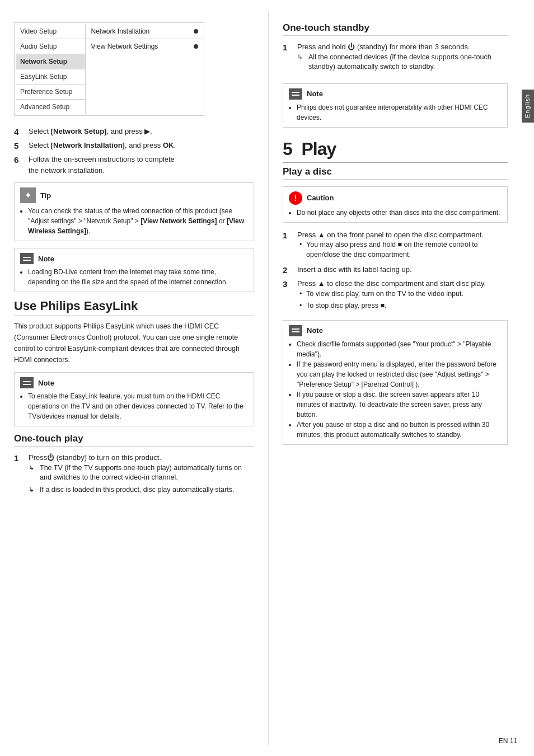 The image size is (534, 756). I want to click on chapter5-container: 5 Play, so click(395, 151).